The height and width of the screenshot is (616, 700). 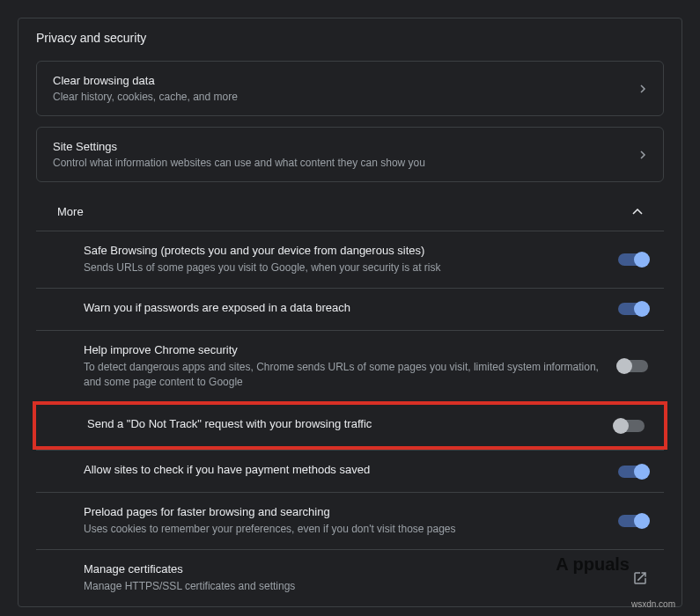 What do you see at coordinates (342, 530) in the screenshot?
I see `row-desc: Uses cookies to remember your preference…` at bounding box center [342, 530].